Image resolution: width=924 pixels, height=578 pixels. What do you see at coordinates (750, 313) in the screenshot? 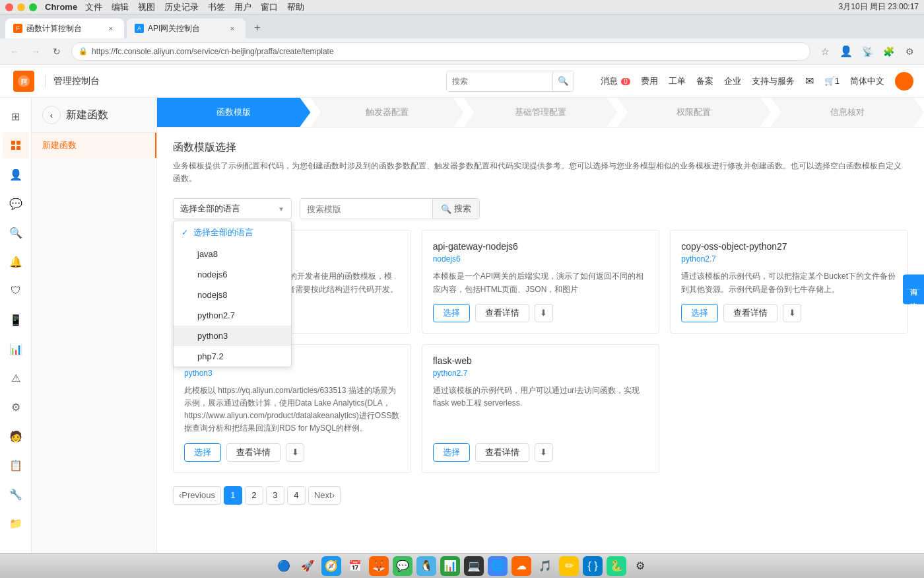
I see `card-copyoss-detail-btn: 查看详情` at bounding box center [750, 313].